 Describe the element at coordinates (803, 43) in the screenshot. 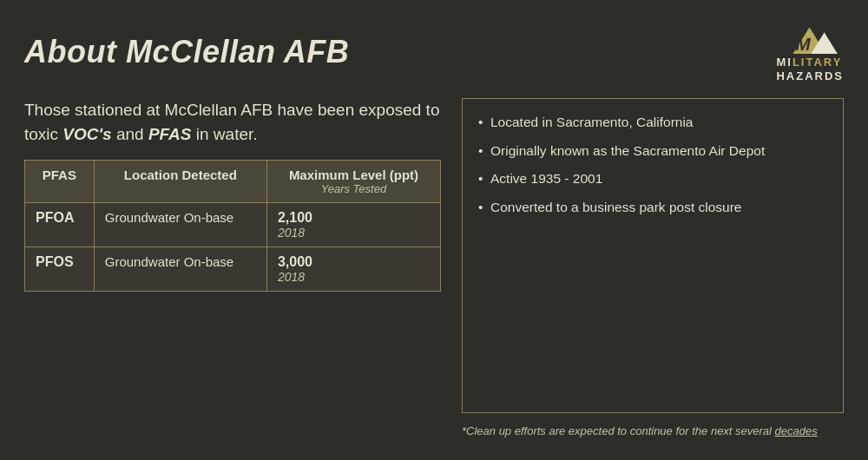

I see `svg-text: M` at that location.